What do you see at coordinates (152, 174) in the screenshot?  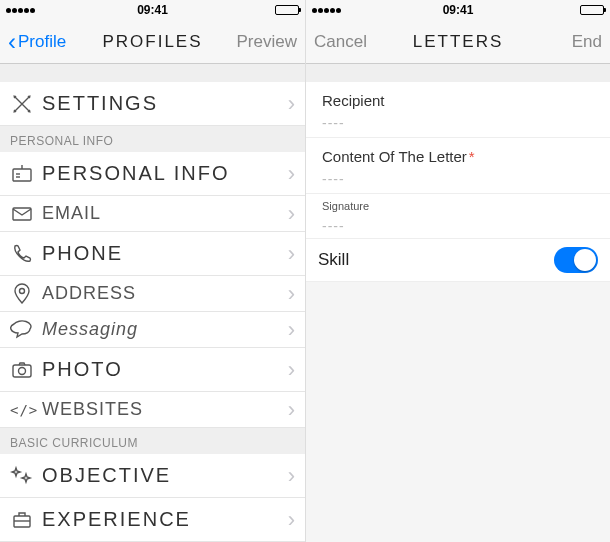 I see `row-personal-info: PERSONAL INFO ›` at bounding box center [152, 174].